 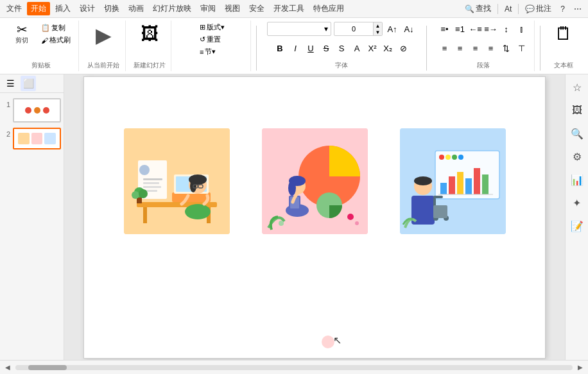 I want to click on cut-button: ✂ 剪切, so click(x=22, y=34).